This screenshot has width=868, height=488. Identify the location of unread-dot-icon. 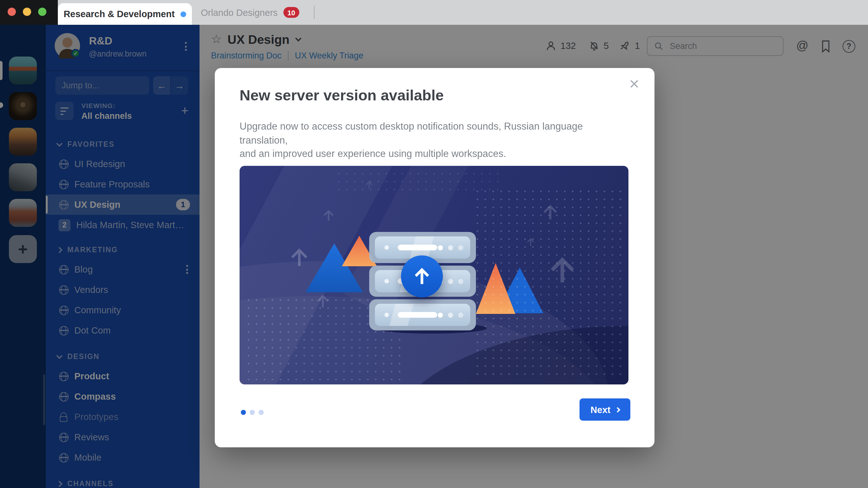
(183, 14).